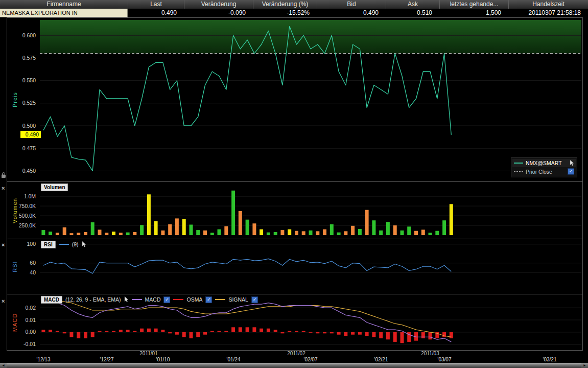 This screenshot has width=588, height=368. I want to click on svg-text: -0.01, so click(30, 344).